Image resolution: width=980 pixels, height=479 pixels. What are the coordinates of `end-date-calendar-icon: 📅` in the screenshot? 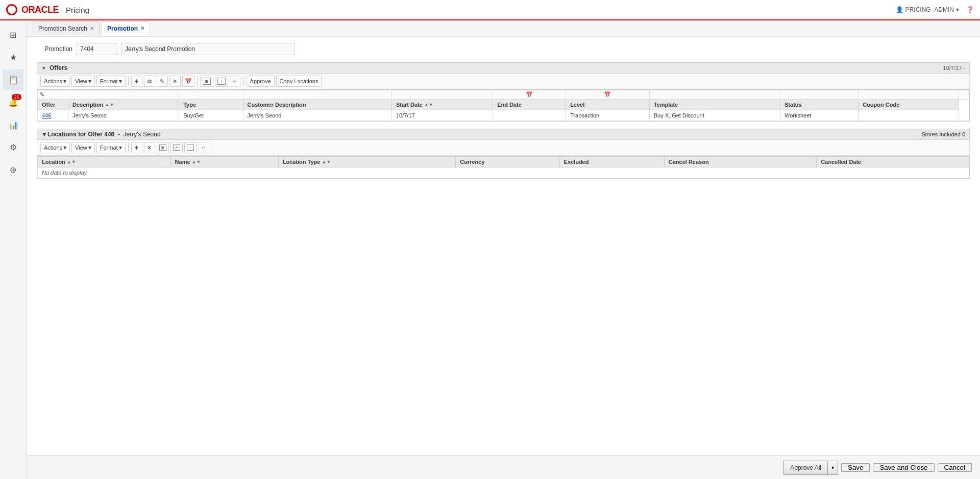 It's located at (607, 94).